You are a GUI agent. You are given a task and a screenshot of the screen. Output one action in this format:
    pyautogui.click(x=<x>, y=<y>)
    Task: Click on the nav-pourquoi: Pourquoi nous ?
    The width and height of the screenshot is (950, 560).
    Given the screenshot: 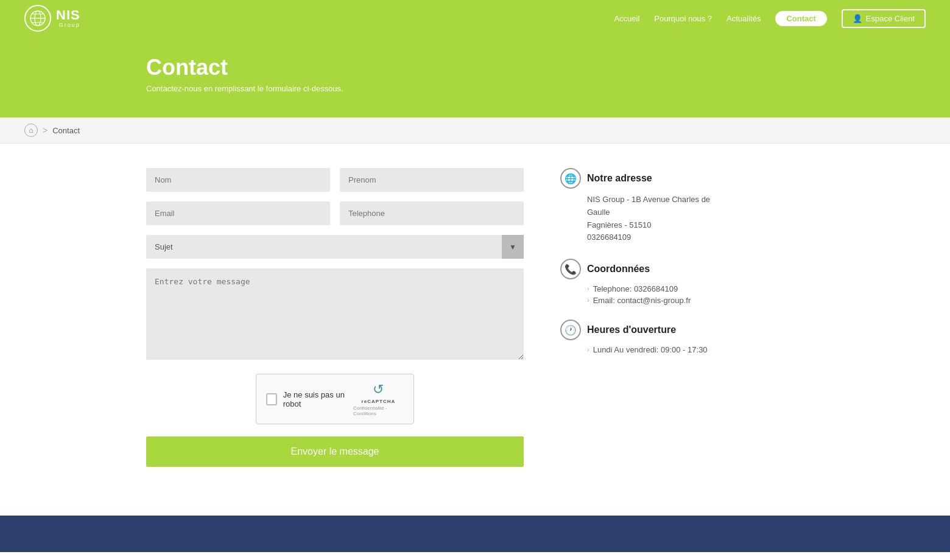 What is the action you would take?
    pyautogui.click(x=683, y=18)
    